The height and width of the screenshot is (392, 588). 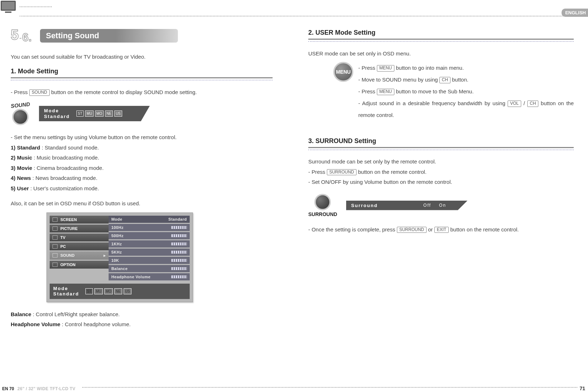 I want to click on osd-on: On, so click(x=443, y=205).